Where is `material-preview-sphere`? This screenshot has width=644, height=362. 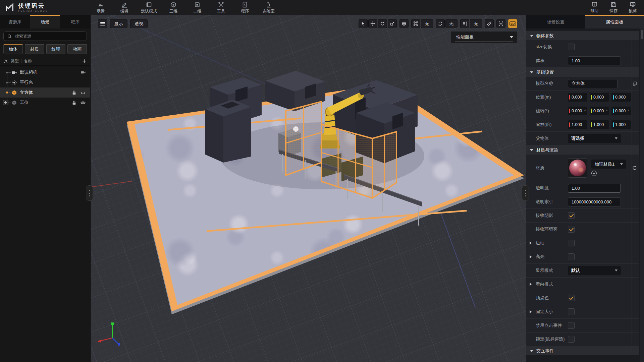
material-preview-sphere is located at coordinates (578, 168).